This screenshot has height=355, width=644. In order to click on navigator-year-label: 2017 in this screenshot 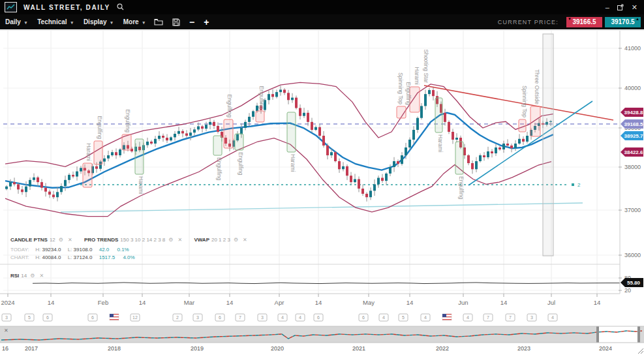, I will do `click(31, 348)`.